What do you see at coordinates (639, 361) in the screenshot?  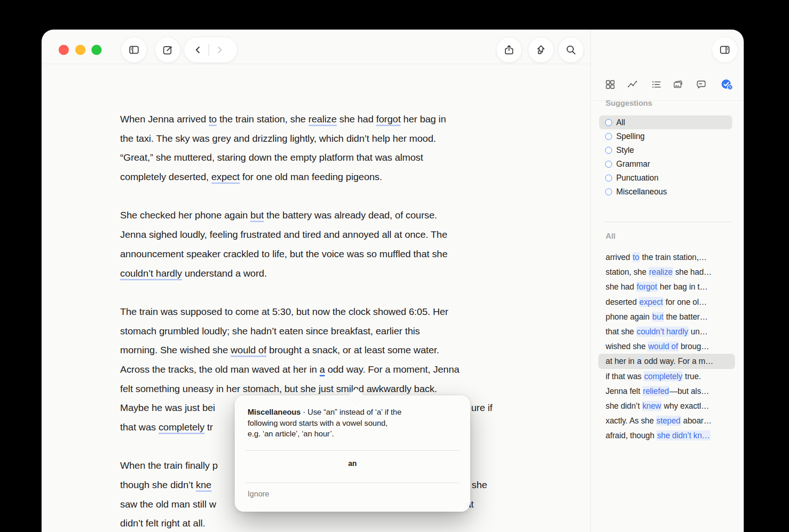 I see `highlighted-word: a` at bounding box center [639, 361].